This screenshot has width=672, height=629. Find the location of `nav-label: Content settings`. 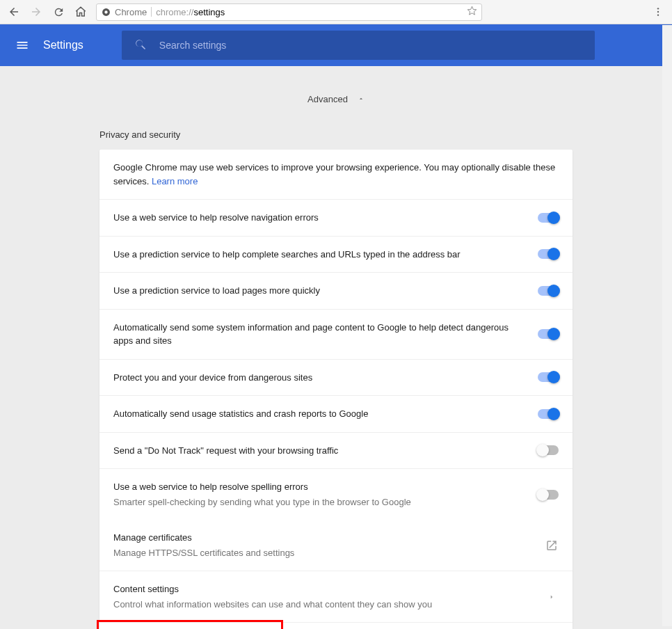

nav-label: Content settings is located at coordinates (323, 589).